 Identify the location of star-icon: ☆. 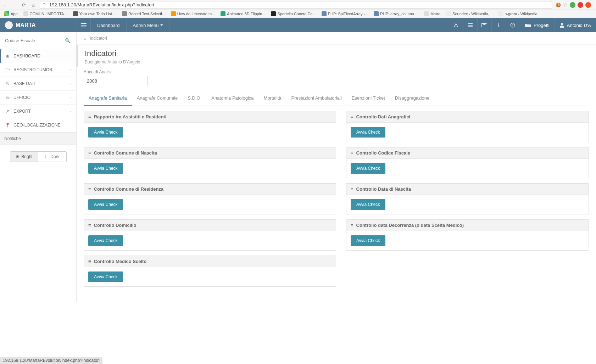
(565, 5).